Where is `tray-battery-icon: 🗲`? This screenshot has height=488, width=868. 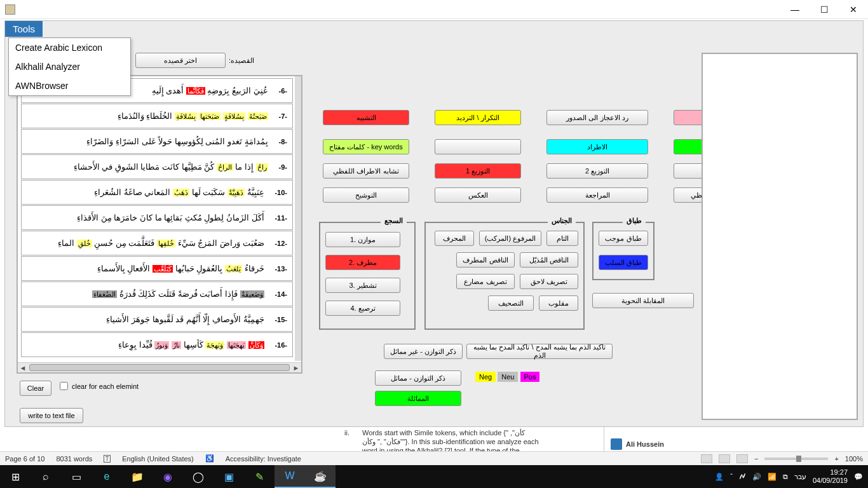
tray-battery-icon: 🗲 is located at coordinates (742, 477).